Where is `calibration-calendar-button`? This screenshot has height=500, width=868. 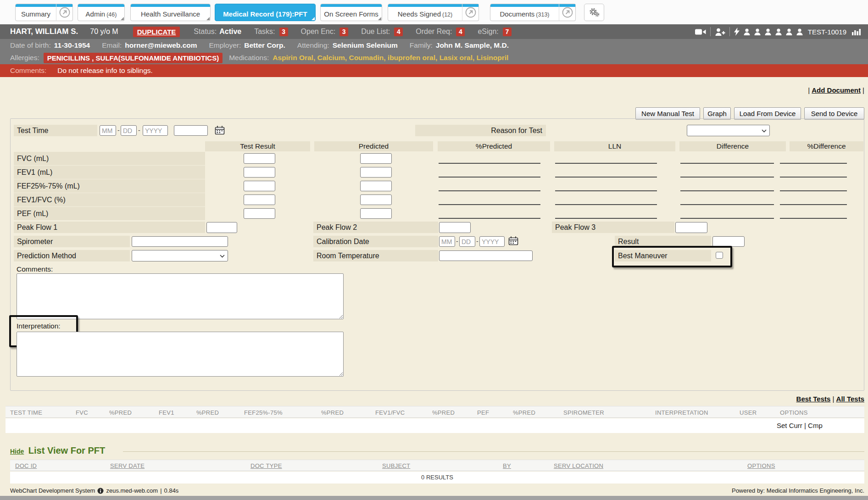 calibration-calendar-button is located at coordinates (513, 241).